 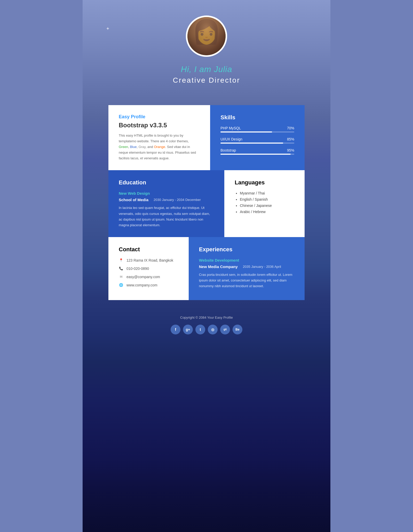 What do you see at coordinates (257, 138) in the screenshot?
I see `skills-card: Skills PHP MySQL 70% UI/UX Design 85%` at bounding box center [257, 138].